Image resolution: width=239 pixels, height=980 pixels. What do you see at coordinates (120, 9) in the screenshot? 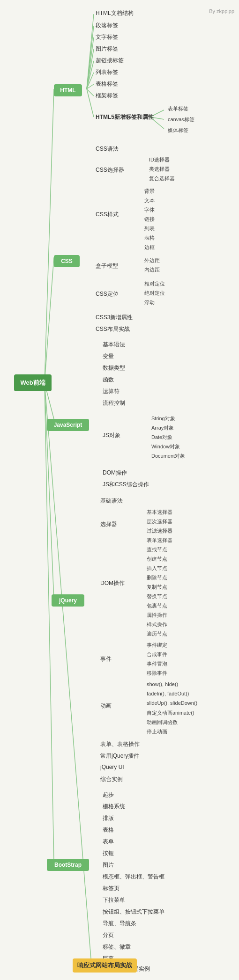
I see `mind-map: Web前端 HTML HTML文档结构 段落标签 文字标签 图片标签 超链接标签…` at bounding box center [120, 9].